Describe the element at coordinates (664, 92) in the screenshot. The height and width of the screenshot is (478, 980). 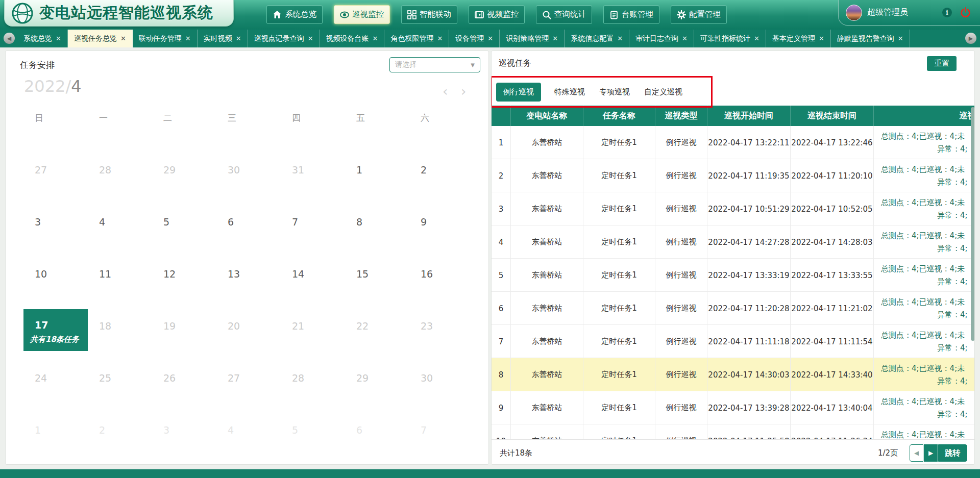
I see `filter-tab-4: 自定义巡视` at that location.